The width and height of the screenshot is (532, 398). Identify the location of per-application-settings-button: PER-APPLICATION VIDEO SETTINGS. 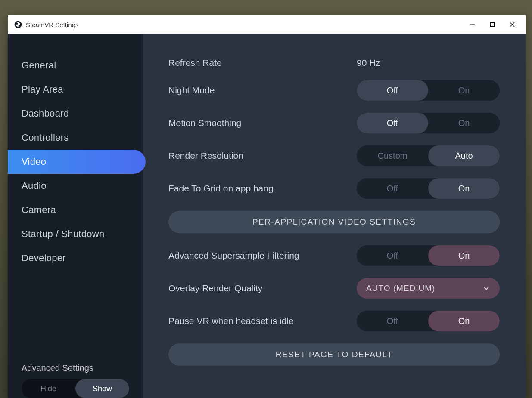
(334, 222).